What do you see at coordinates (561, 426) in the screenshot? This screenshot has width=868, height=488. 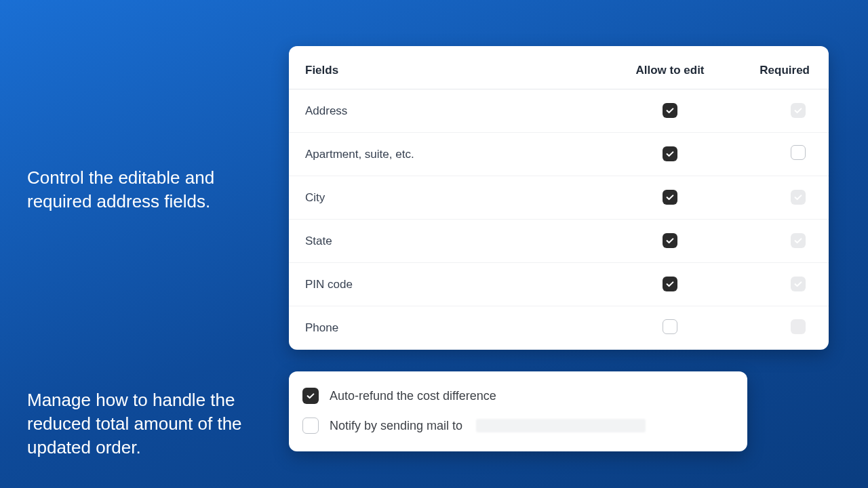 I see `notify-mail-email-masked` at bounding box center [561, 426].